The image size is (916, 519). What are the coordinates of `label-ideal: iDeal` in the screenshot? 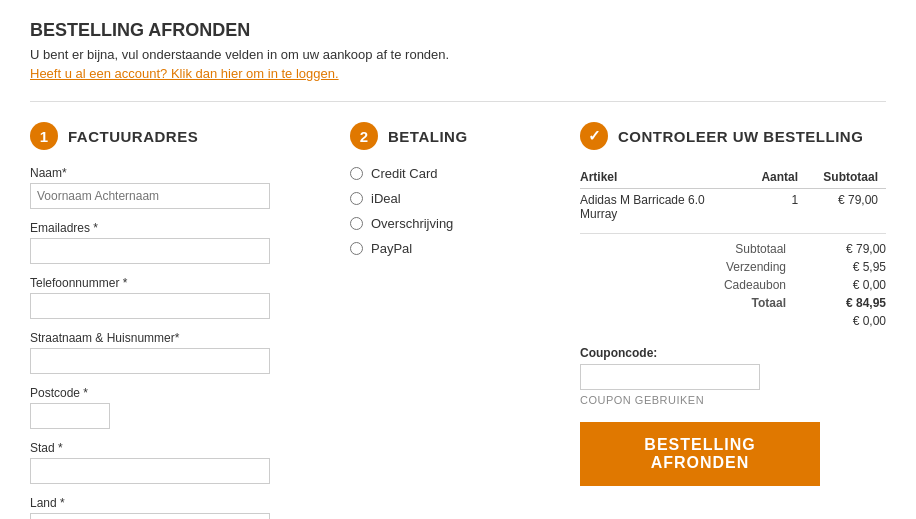 It's located at (386, 198).